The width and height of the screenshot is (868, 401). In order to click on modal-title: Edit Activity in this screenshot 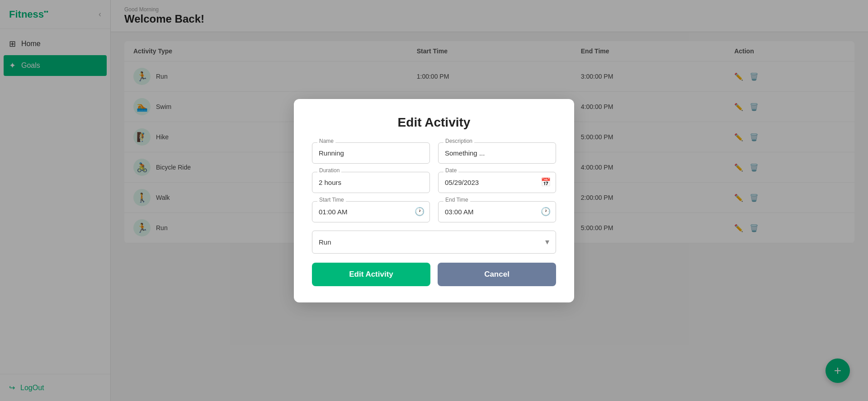, I will do `click(434, 123)`.